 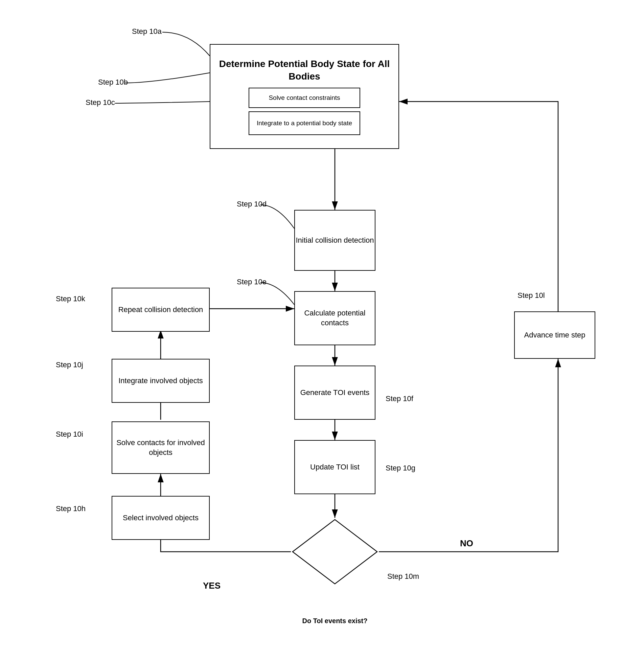 I want to click on generate-toi-box: Generate TOI events, so click(x=335, y=393).